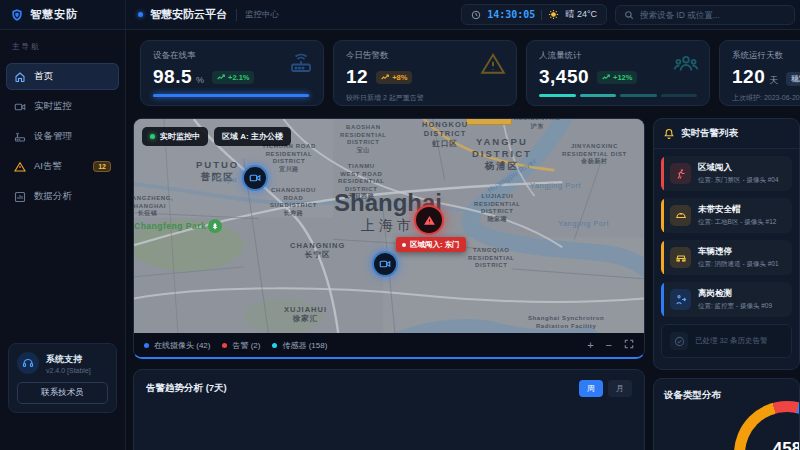 The height and width of the screenshot is (450, 800). Describe the element at coordinates (175, 136) in the screenshot. I see `live-monitoring-badge: 实时监控中` at that location.